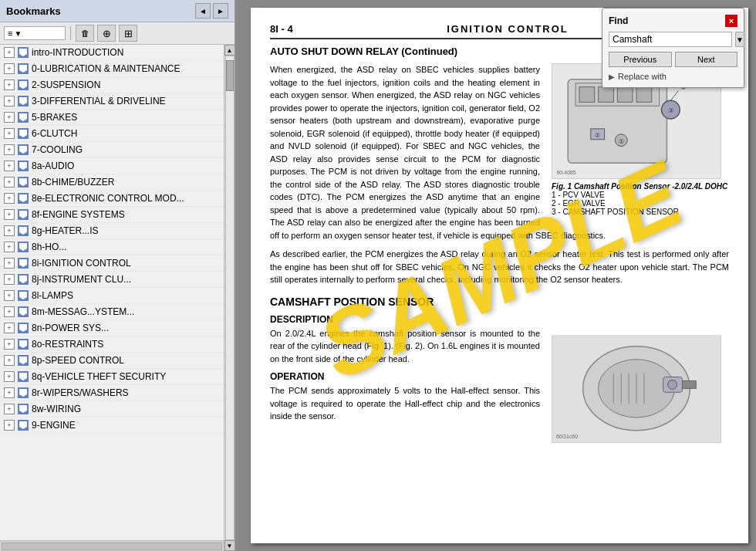 Image resolution: width=756 pixels, height=551 pixels. Describe the element at coordinates (99, 377) in the screenshot. I see `bookmark-label: 8q-VEHICLE THEFT SECURITY` at that location.